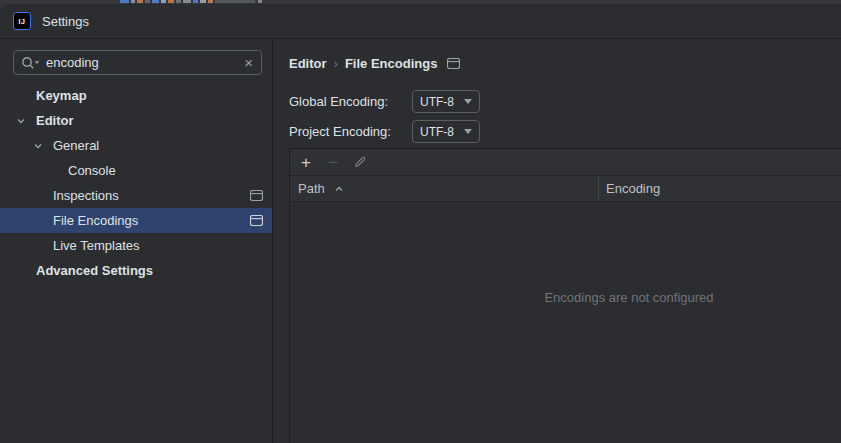 The image size is (841, 443). I want to click on encoding-column-label: Encoding, so click(633, 188).